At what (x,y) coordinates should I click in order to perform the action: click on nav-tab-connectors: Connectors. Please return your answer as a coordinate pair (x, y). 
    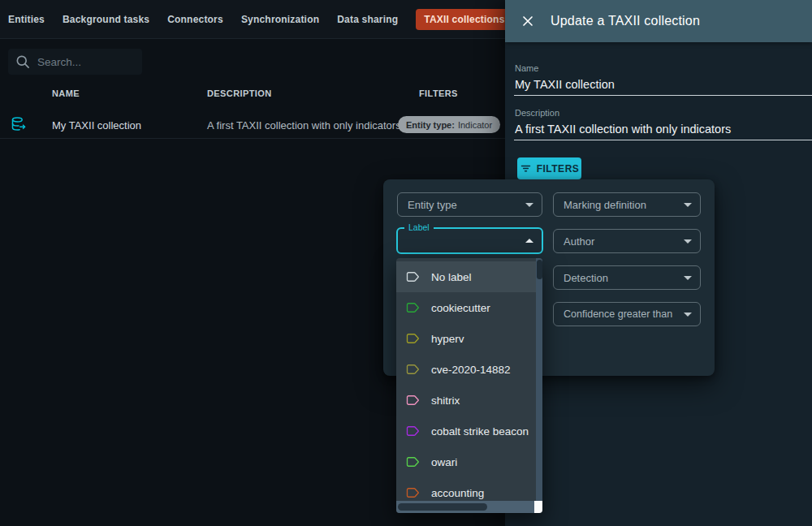
    Looking at the image, I should click on (195, 19).